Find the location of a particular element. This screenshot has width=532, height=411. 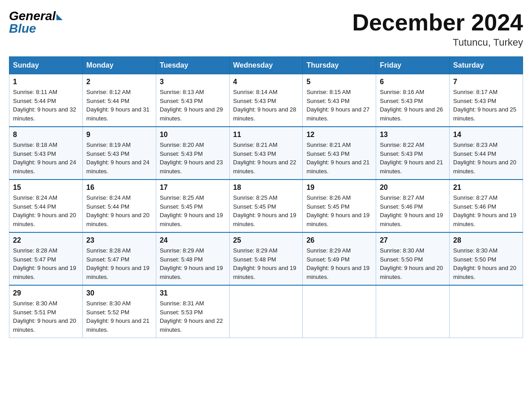

day-cell: 16Sunrise: 8:24 AMSunset: 5:44 PMDayligh… is located at coordinates (119, 206).